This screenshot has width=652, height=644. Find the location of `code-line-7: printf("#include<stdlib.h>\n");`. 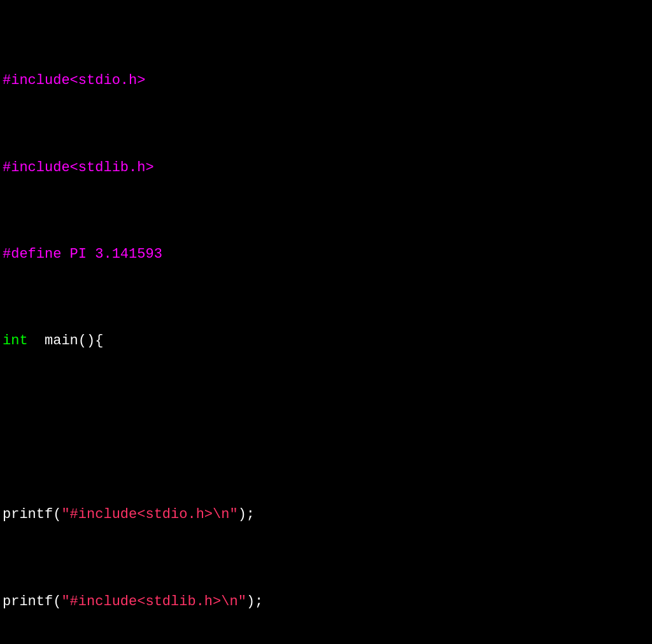

code-line-7: printf("#include<stdlib.h>\n"); is located at coordinates (327, 602).